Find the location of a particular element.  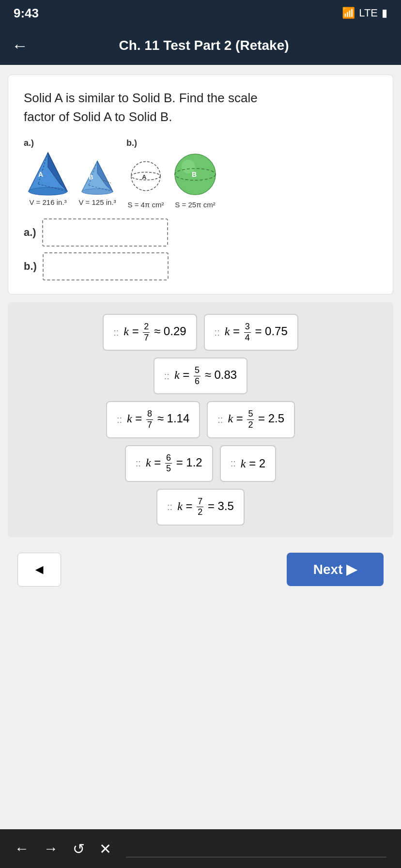

answer-option-7: :: k = 2 is located at coordinates (248, 464).